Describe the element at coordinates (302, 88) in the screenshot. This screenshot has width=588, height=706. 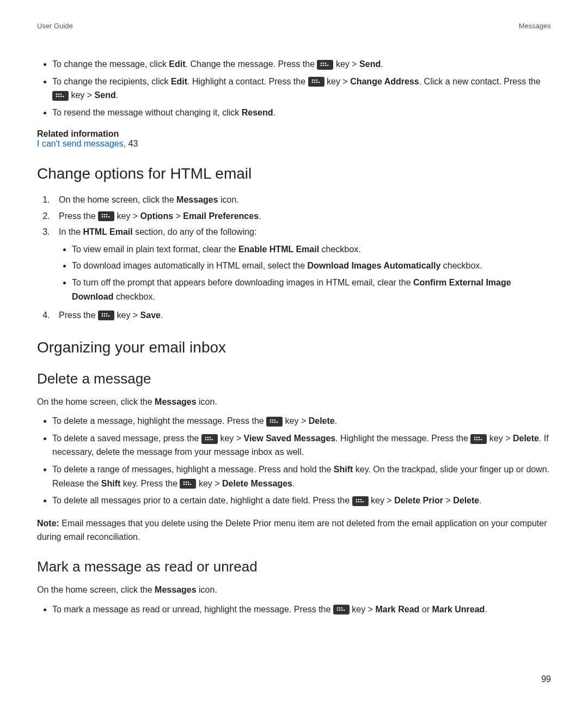
I see `list-item: To change the recipients, click Edit. Hi…` at that location.